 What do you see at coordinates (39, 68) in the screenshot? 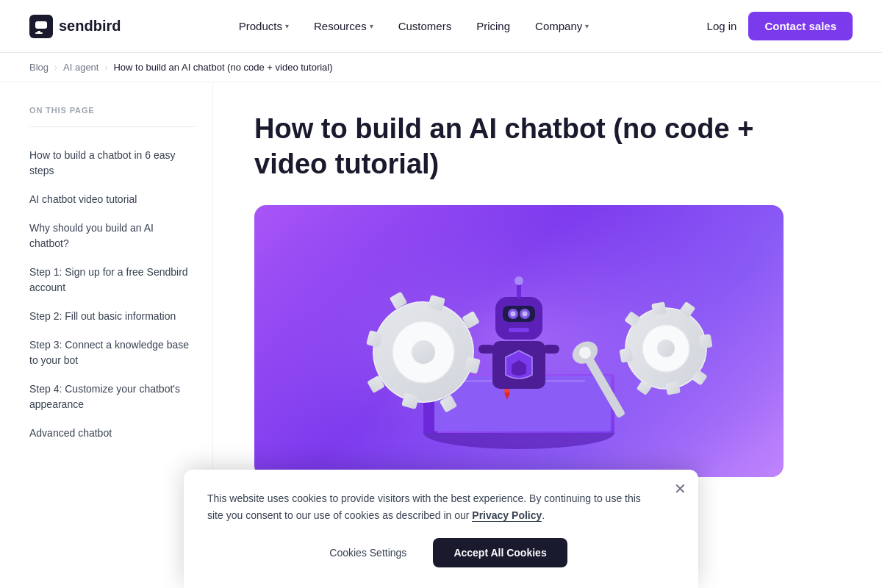
I see `breadcrumb-blog: Blog` at bounding box center [39, 68].